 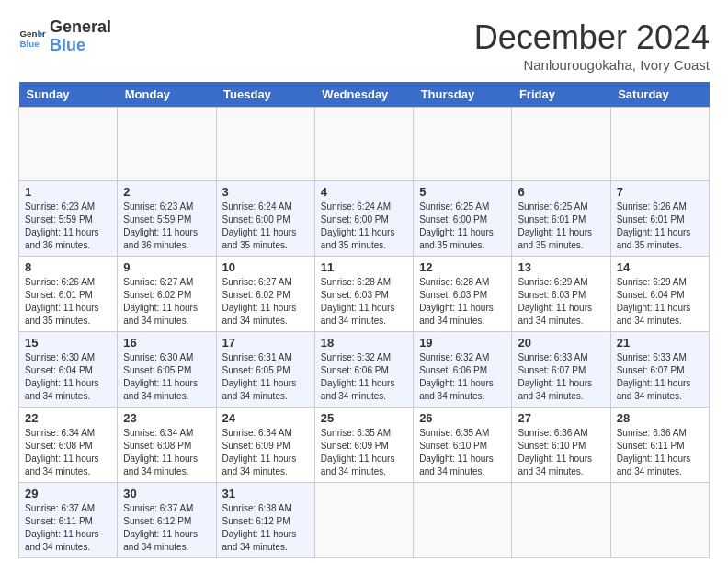 I want to click on day-number: 14, so click(x=660, y=267).